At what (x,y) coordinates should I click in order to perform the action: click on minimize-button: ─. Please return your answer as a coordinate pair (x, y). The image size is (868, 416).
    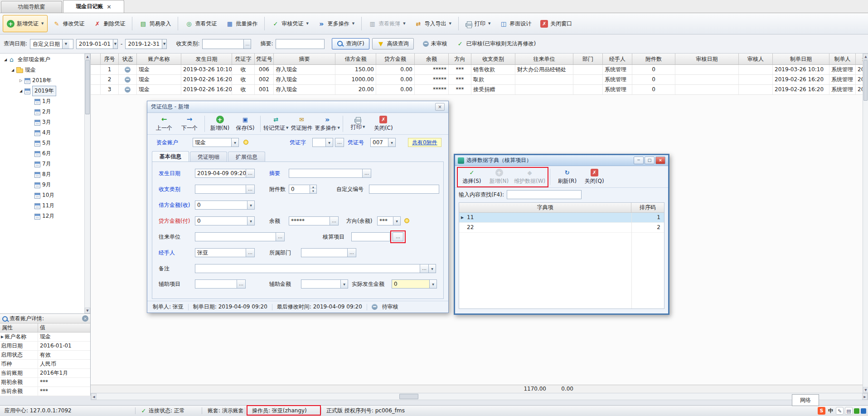
    Looking at the image, I should click on (639, 161).